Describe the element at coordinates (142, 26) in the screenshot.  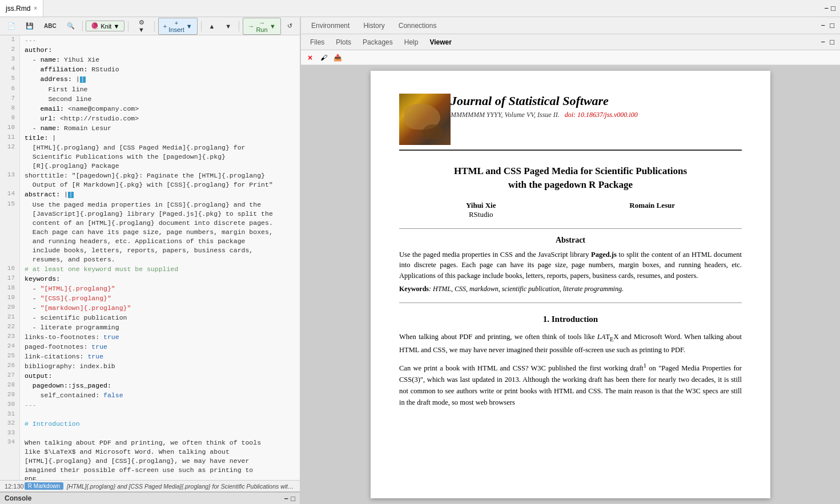
I see `settings-btn: ⚙ ▼` at that location.